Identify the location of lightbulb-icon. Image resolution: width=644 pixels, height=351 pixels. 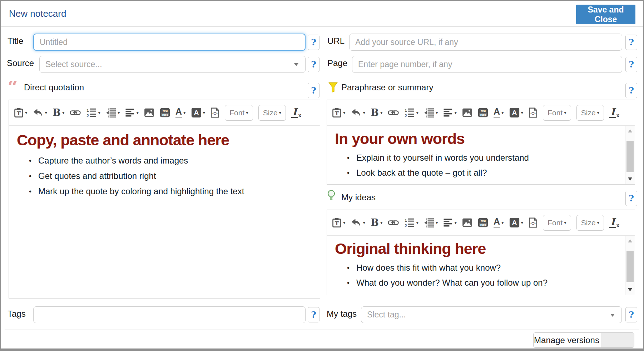
(331, 196).